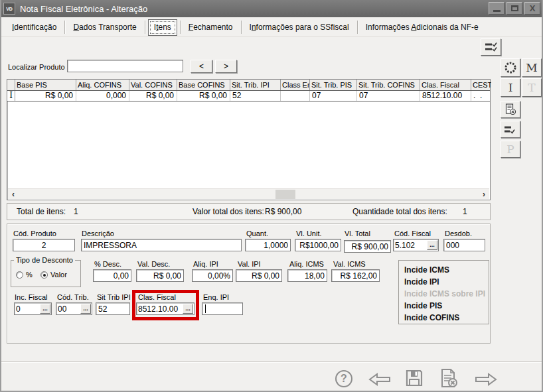 The height and width of the screenshot is (392, 543). What do you see at coordinates (285, 194) in the screenshot?
I see `scrollbar-thumb` at bounding box center [285, 194].